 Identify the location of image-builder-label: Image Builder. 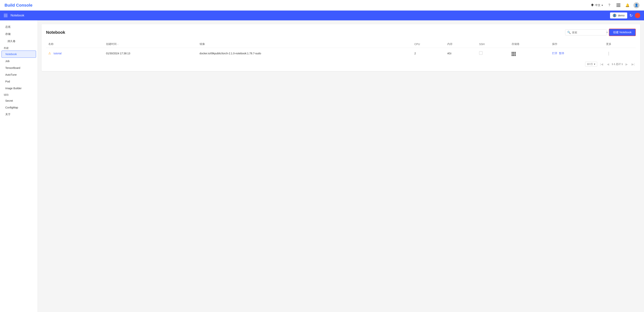
(14, 88).